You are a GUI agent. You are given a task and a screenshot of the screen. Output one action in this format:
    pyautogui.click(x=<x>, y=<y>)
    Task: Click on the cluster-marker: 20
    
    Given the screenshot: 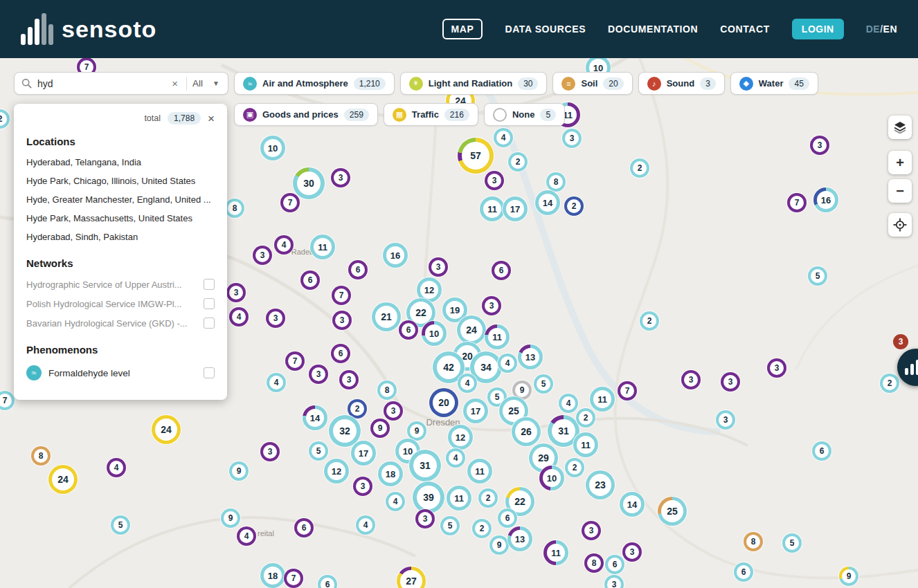 What is the action you would take?
    pyautogui.click(x=444, y=403)
    